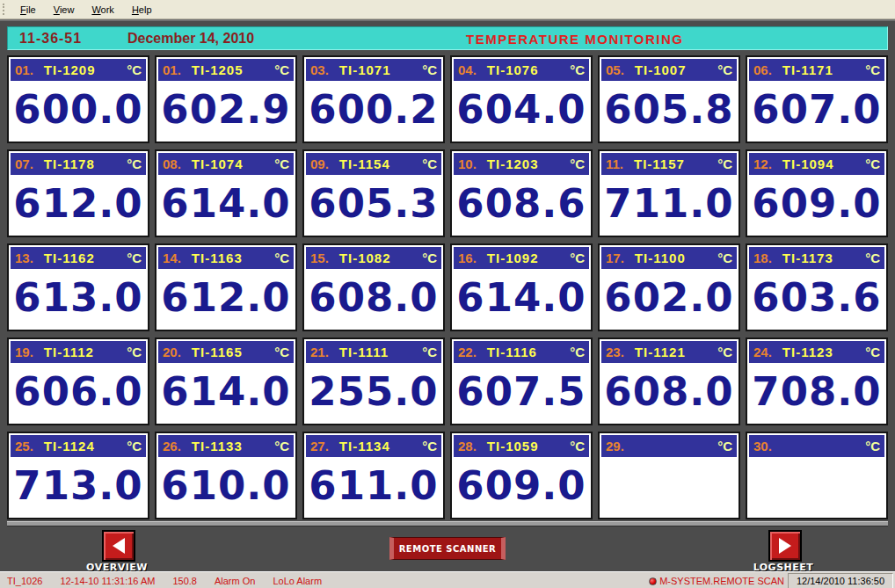 Image resolution: width=895 pixels, height=588 pixels. Describe the element at coordinates (78, 193) in the screenshot. I see `temperature-tile: 07. TI-1178 °C 612.0` at that location.